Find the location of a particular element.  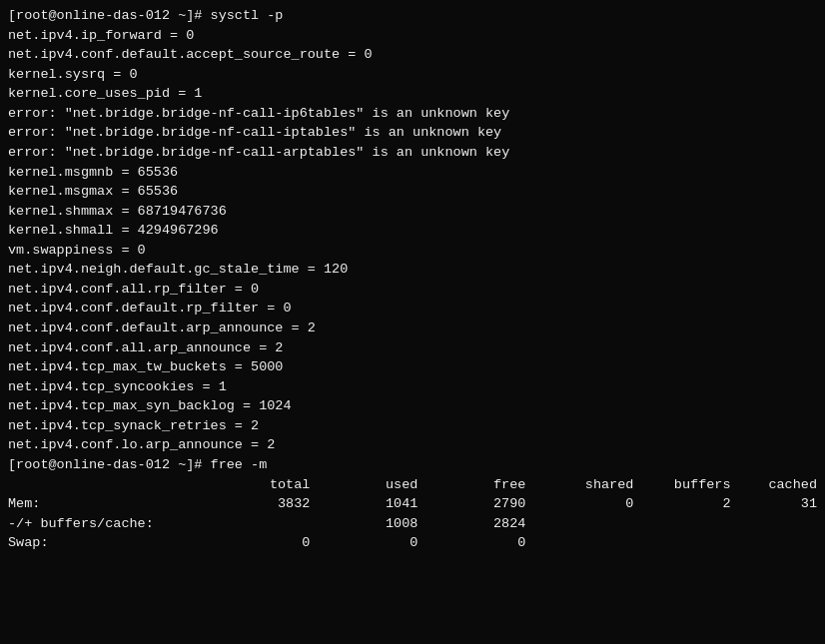

free-swap-label: Swap: is located at coordinates (94, 543).